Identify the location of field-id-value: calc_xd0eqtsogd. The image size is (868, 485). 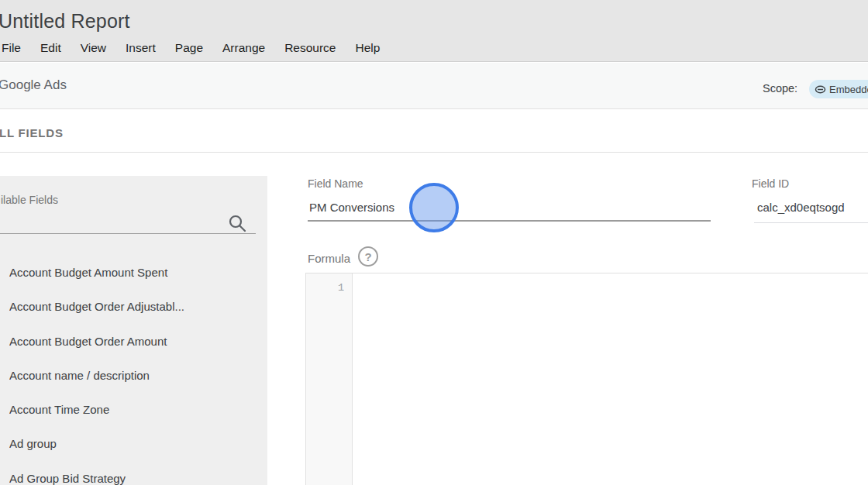
(801, 208).